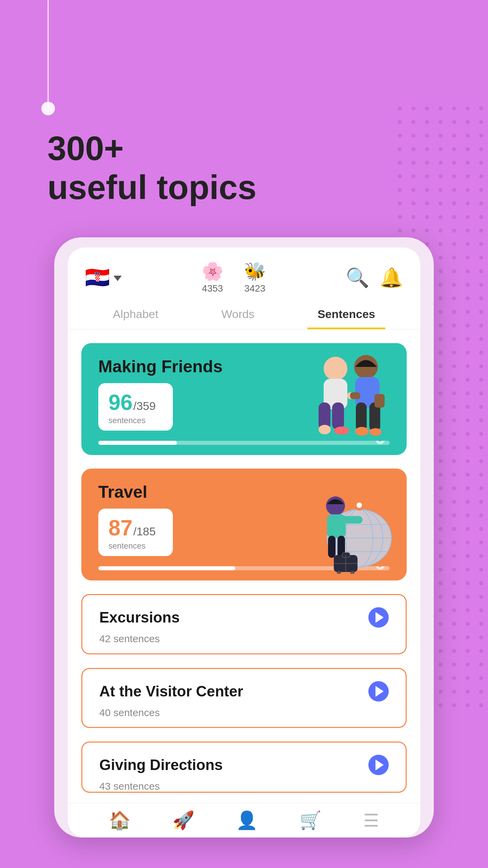 The height and width of the screenshot is (868, 488). What do you see at coordinates (391, 278) in the screenshot?
I see `bell-icon: 🔔` at bounding box center [391, 278].